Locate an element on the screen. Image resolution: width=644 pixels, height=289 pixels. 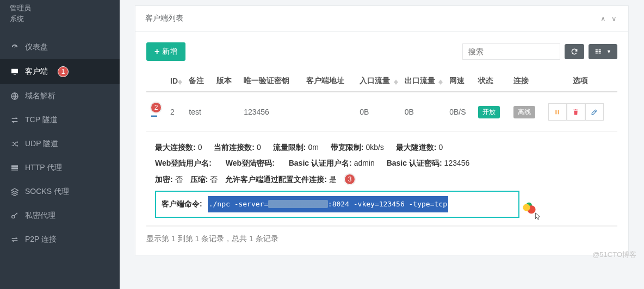
sidebar-item-http: HTTP 代理 is located at coordinates (60, 168).